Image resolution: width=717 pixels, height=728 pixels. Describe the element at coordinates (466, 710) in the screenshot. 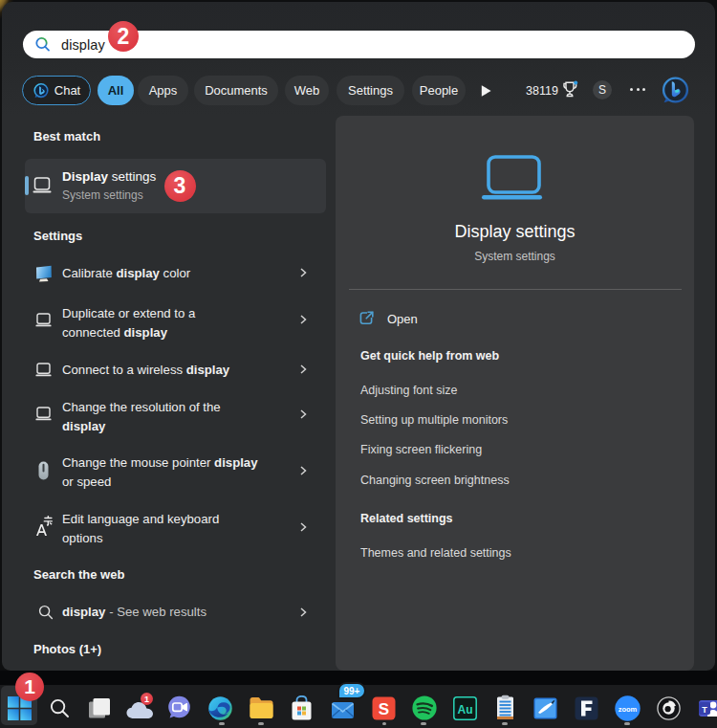

I see `svg-text: Au` at that location.